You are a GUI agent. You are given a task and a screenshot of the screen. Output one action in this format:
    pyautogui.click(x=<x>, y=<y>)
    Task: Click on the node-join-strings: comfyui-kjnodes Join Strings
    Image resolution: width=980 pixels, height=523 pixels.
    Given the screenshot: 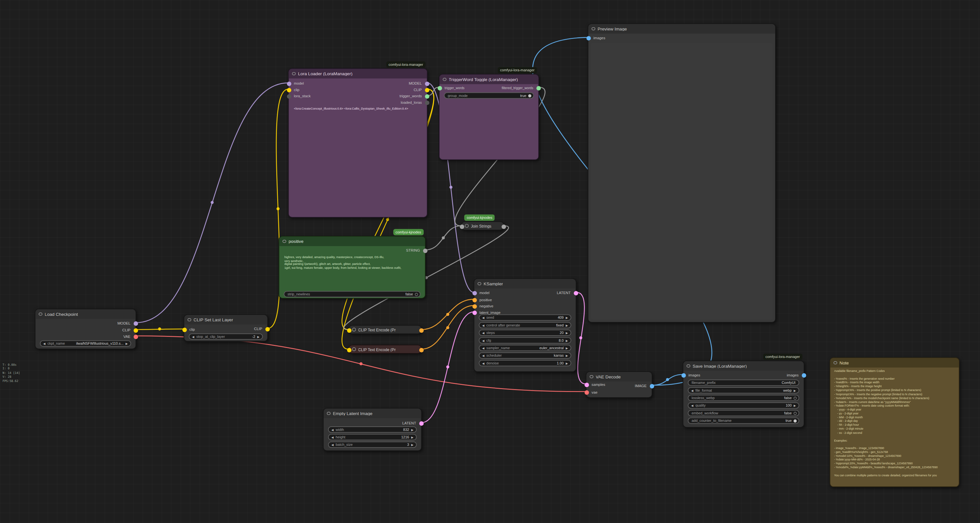 What is the action you would take?
    pyautogui.click(x=482, y=226)
    